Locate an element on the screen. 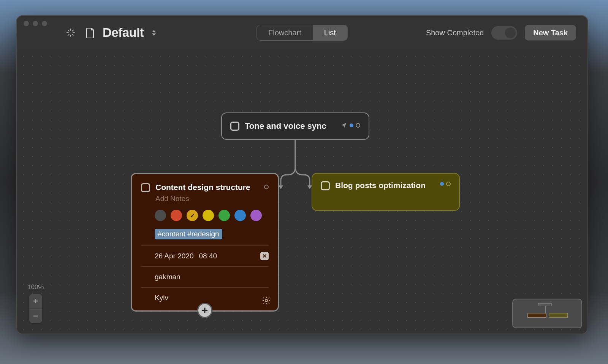 Image resolution: width=608 pixels, height=364 pixels. location-icon is located at coordinates (344, 125).